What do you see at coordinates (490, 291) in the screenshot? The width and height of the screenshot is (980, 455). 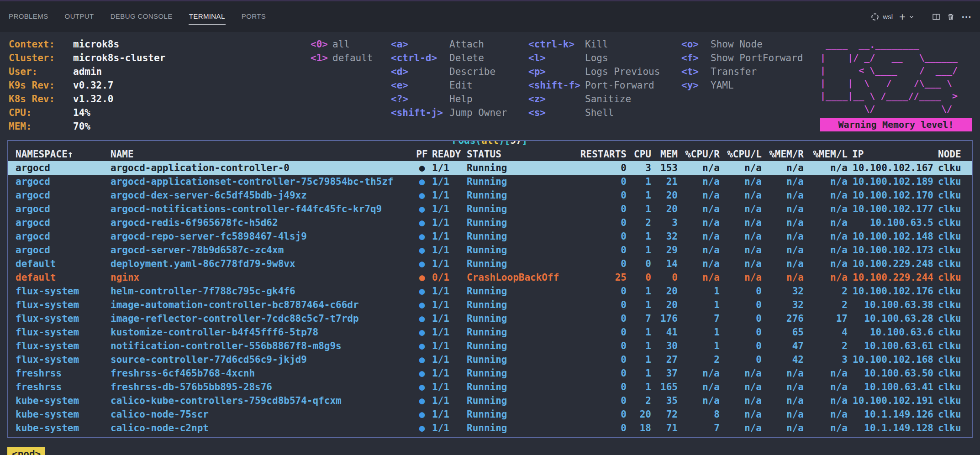 I see `table-row-helm-controller-7f788c795c-gk4f6: flux-systemhelm-controller-7f788c795c-gk…` at bounding box center [490, 291].